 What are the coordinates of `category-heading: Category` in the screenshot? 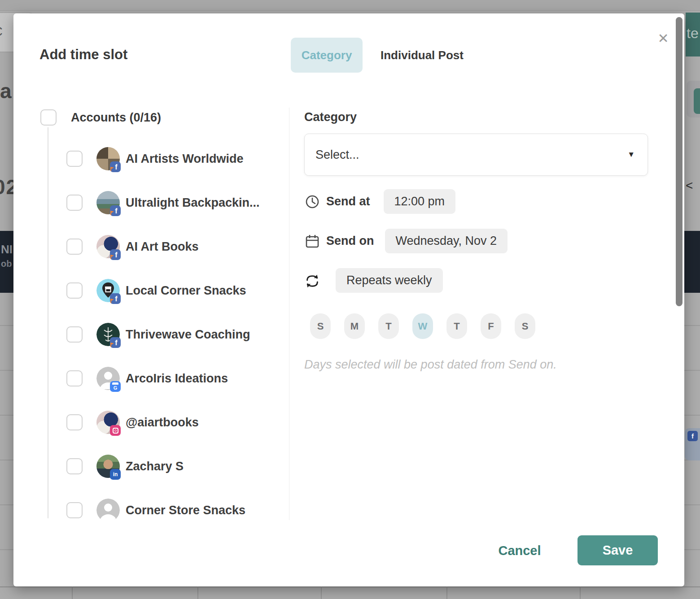 It's located at (330, 117).